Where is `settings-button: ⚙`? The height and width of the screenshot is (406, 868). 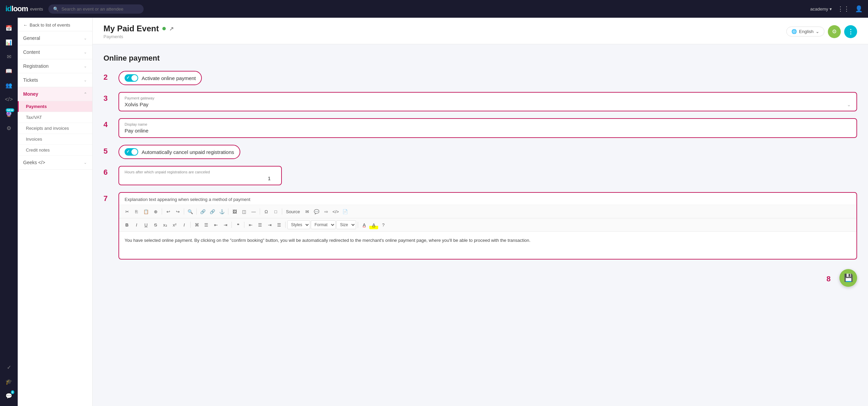 settings-button: ⚙ is located at coordinates (834, 32).